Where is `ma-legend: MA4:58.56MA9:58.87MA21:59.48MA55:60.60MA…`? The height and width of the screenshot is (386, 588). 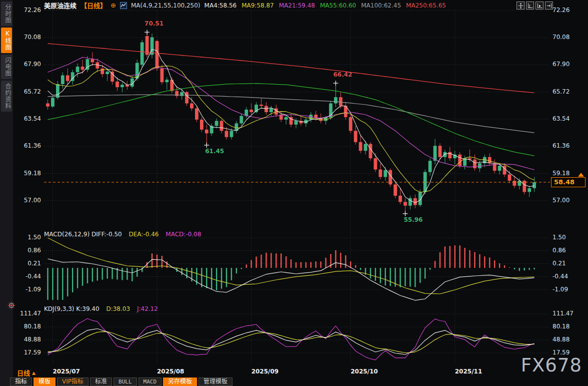
ma-legend: MA4:58.56MA9:58.87MA21:59.48MA55:60.60MA… is located at coordinates (325, 6).